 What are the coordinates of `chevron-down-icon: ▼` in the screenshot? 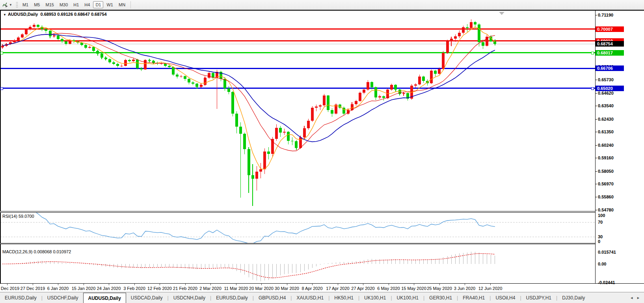 It's located at (11, 5).